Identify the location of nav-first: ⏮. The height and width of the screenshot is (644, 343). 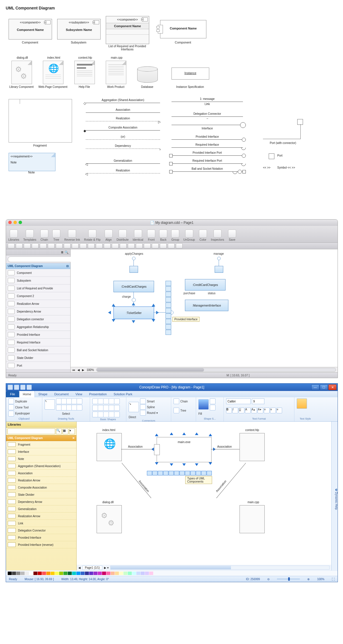
(74, 370).